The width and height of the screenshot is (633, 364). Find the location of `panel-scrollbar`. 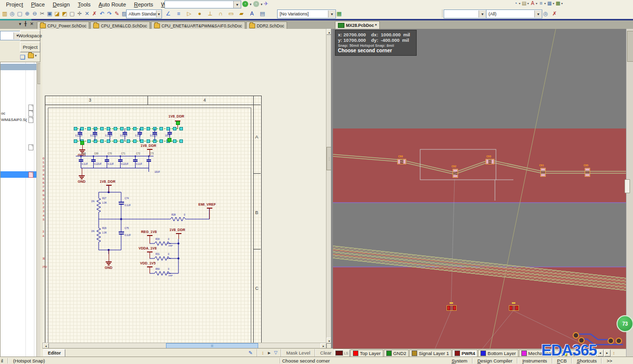

panel-scrollbar is located at coordinates (38, 210).